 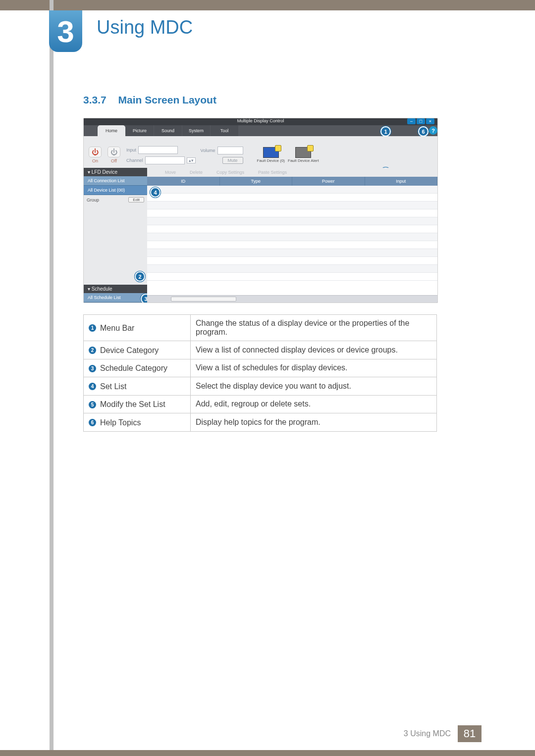 What do you see at coordinates (183, 181) in the screenshot?
I see `col-id: ID` at bounding box center [183, 181].